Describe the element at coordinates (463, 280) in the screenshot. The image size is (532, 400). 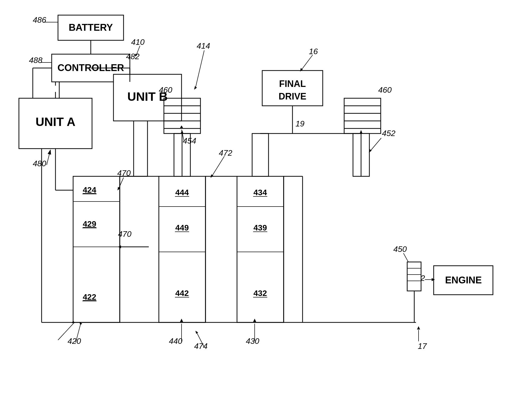
I see `engine-label: ENGINE` at that location.